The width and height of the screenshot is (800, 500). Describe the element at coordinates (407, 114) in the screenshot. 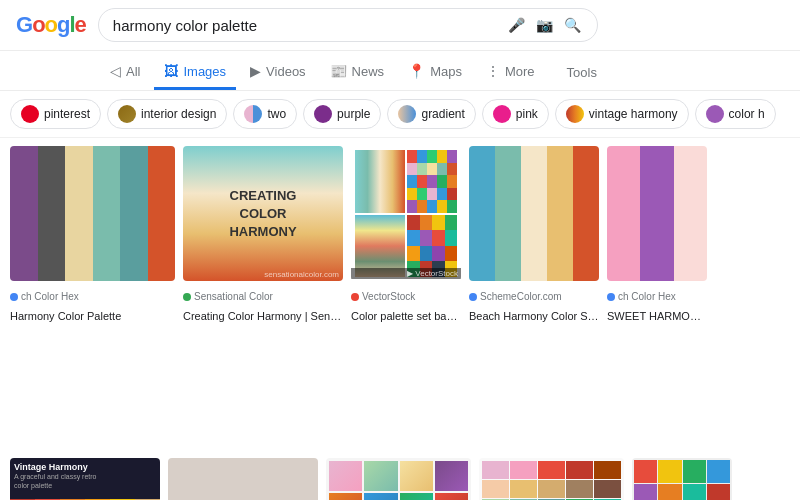

I see `gradient-swatch` at that location.